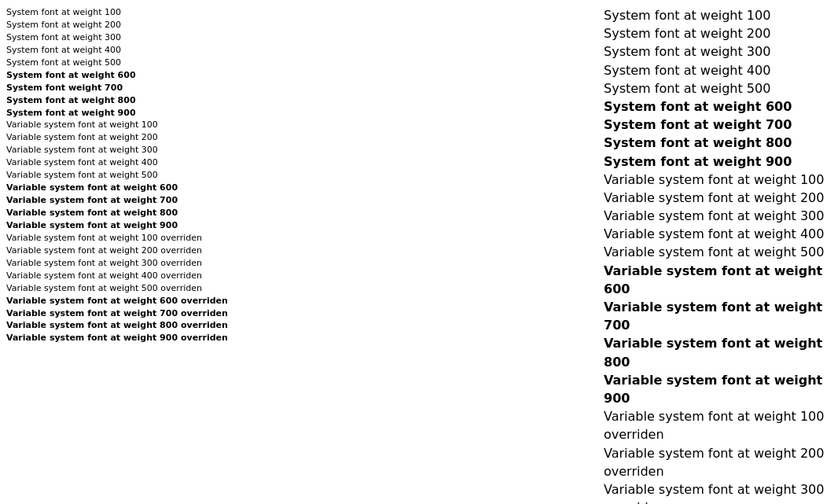 This screenshot has height=504, width=838. Describe the element at coordinates (132, 276) in the screenshot. I see `font-item: Variable system font at weight 400 overr…` at that location.